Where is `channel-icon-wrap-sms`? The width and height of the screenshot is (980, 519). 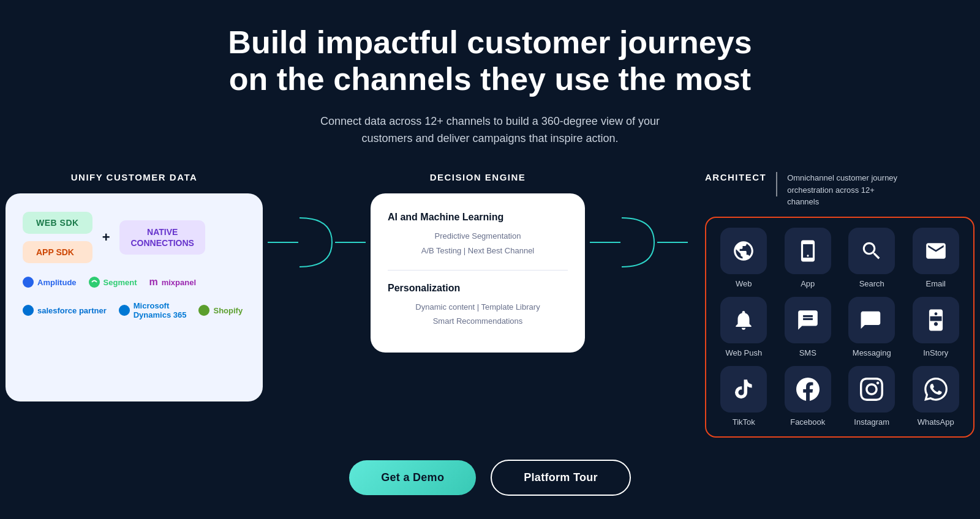
channel-icon-wrap-sms is located at coordinates (808, 320).